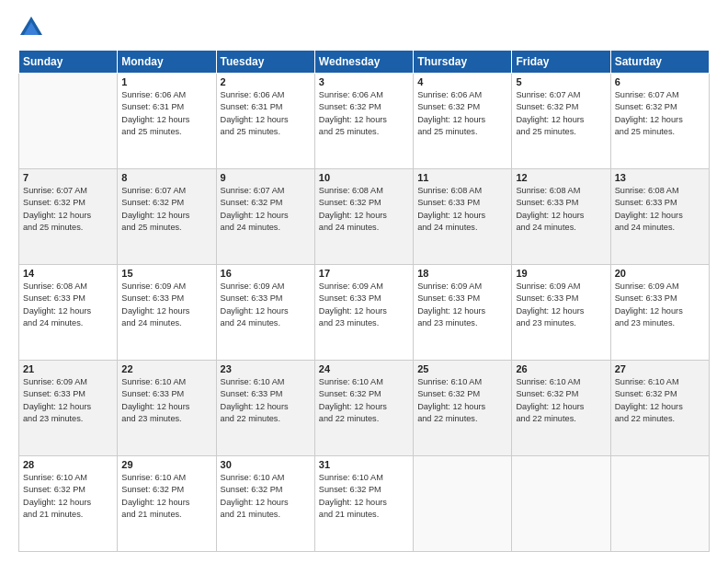 Image resolution: width=728 pixels, height=563 pixels. Describe the element at coordinates (31, 28) in the screenshot. I see `logo-icon` at that location.